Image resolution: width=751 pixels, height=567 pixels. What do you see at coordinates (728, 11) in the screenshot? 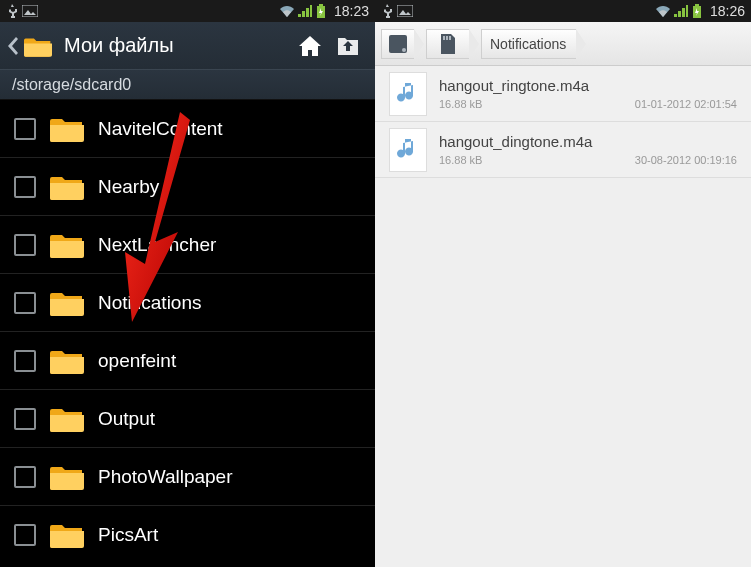
I see `clock: 18:26` at bounding box center [728, 11].